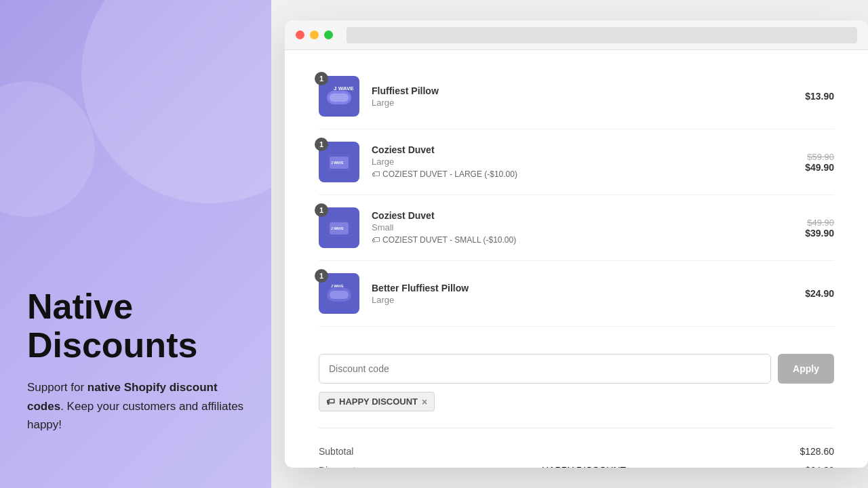 Image resolution: width=868 pixels, height=488 pixels. I want to click on discount-amount: - $64.30, so click(816, 466).